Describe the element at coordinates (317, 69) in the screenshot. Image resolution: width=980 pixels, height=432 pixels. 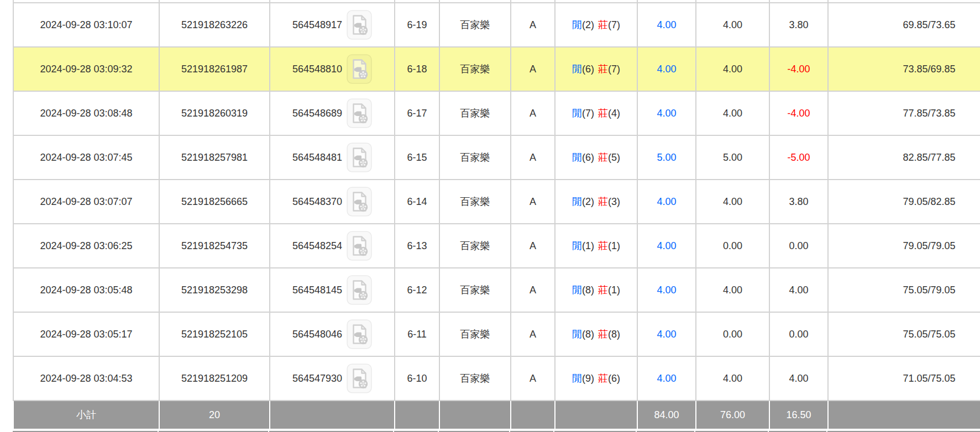
I see `game-id-text: 564548810` at that location.